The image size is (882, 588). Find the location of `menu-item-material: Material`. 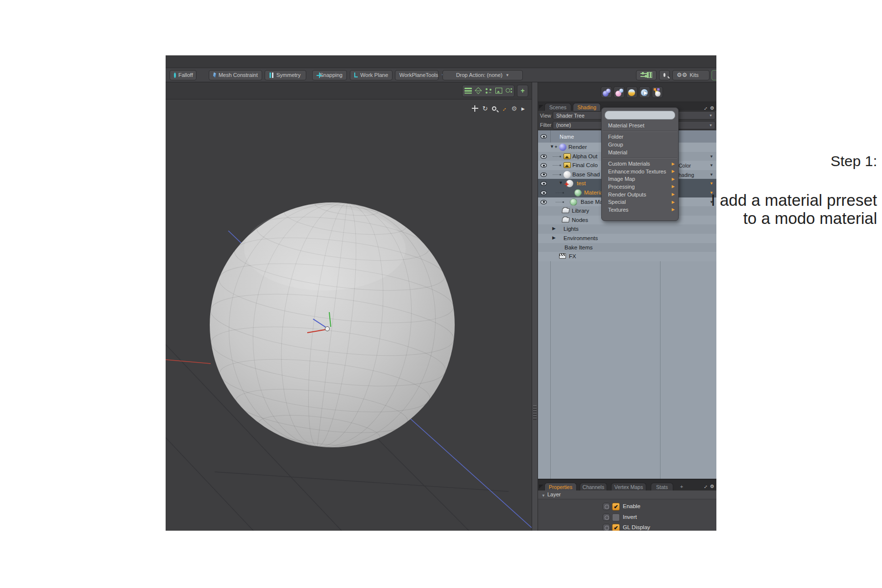

menu-item-material: Material is located at coordinates (640, 152).